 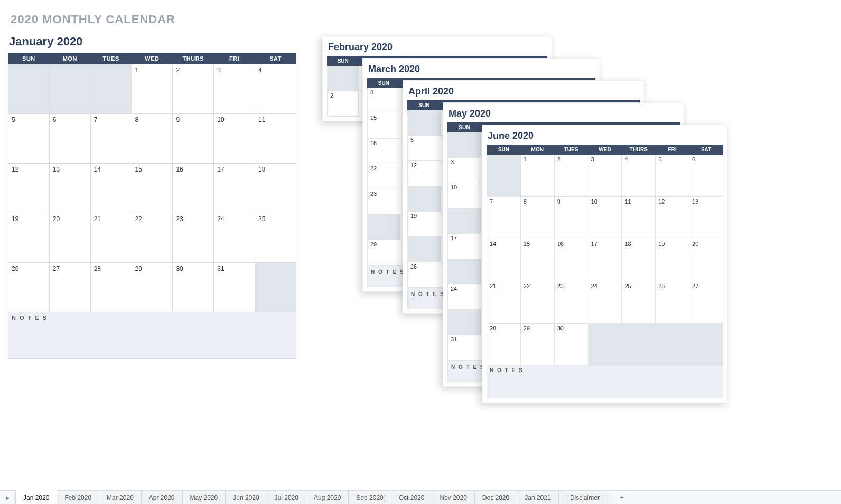 I want to click on sheet-tab: Jan 2021, so click(x=538, y=497).